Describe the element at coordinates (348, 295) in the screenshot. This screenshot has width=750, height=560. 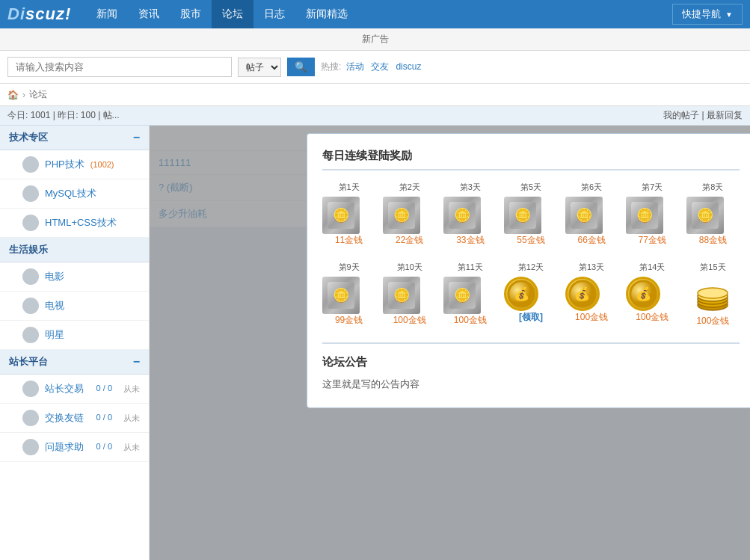
I see `day-item-9: 第9天 🪙 99金钱` at that location.